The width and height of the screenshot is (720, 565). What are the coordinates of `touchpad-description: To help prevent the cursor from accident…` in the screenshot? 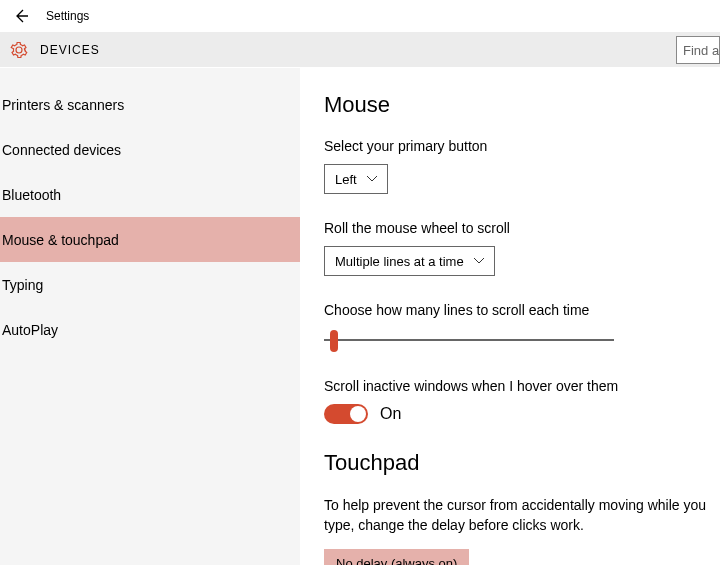 It's located at (522, 516).